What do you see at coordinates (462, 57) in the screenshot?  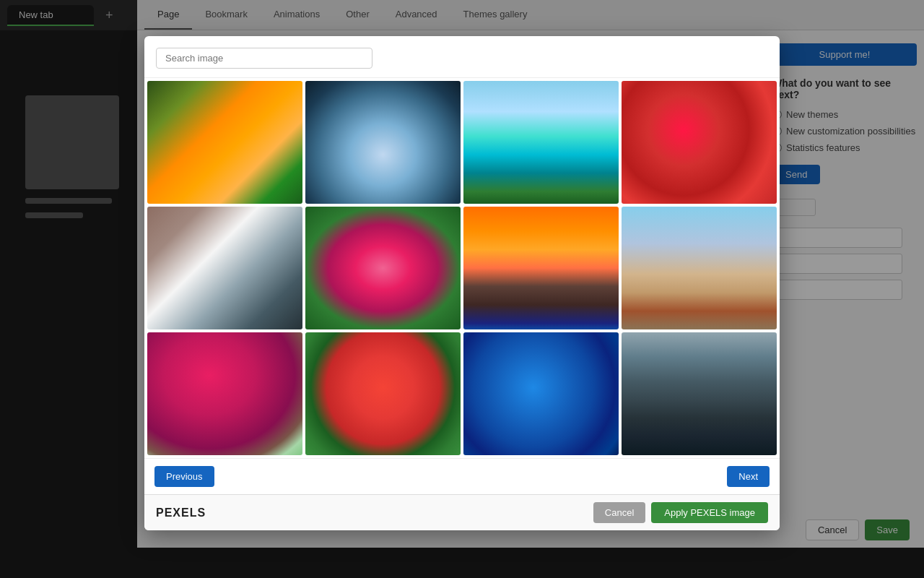 I see `dialog-header` at bounding box center [462, 57].